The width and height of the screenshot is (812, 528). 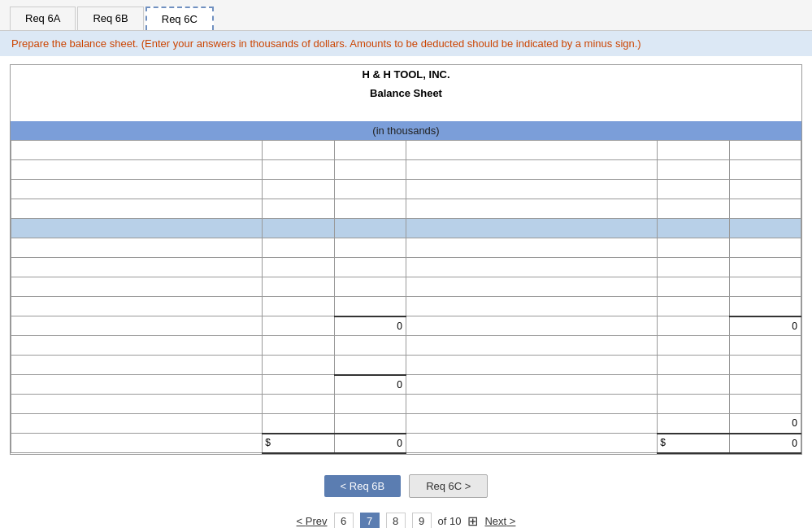 I want to click on grid-view-icon: ⊞, so click(x=473, y=521).